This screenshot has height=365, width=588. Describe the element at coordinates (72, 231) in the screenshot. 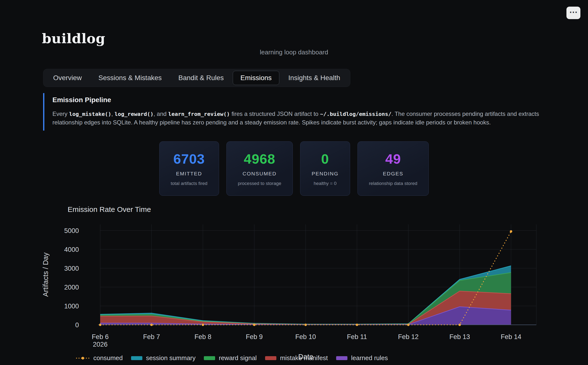

I see `svg-text: 5000` at that location.